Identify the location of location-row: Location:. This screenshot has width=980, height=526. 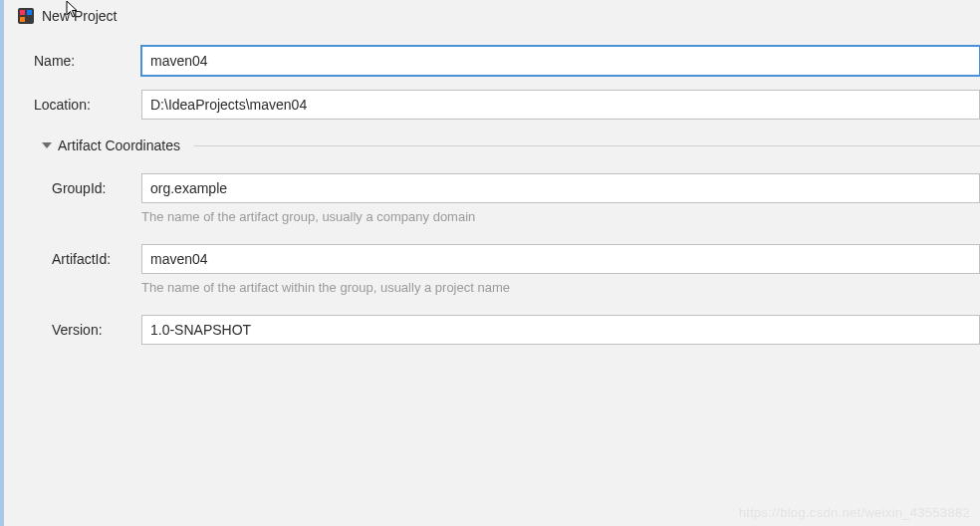
(507, 105).